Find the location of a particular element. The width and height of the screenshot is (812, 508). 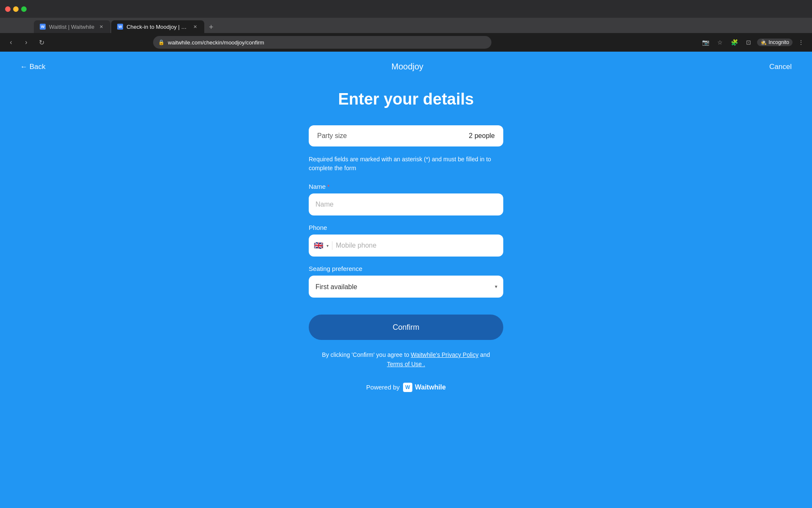

legal-prefix: By clicking 'Confirm' you agree to is located at coordinates (365, 355).